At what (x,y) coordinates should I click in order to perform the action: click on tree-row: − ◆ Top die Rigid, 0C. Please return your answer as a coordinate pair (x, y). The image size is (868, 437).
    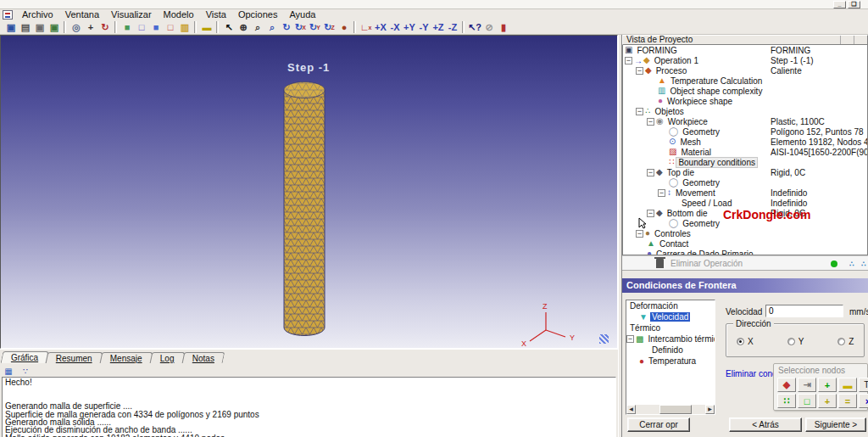
    Looking at the image, I should click on (745, 172).